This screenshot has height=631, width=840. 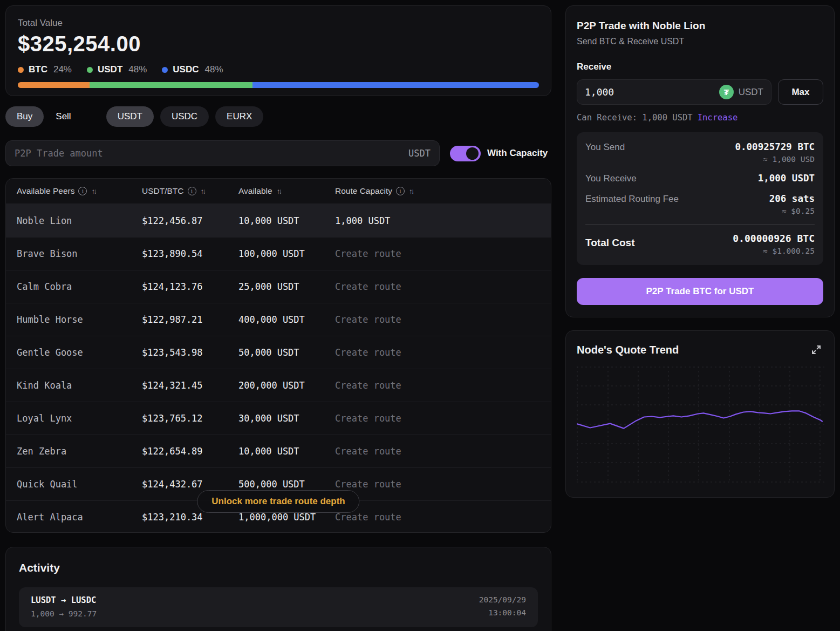 I want to click on table-row: Zen Zebra$122,654.8910,000 USDTCreate ro…, so click(x=278, y=451).